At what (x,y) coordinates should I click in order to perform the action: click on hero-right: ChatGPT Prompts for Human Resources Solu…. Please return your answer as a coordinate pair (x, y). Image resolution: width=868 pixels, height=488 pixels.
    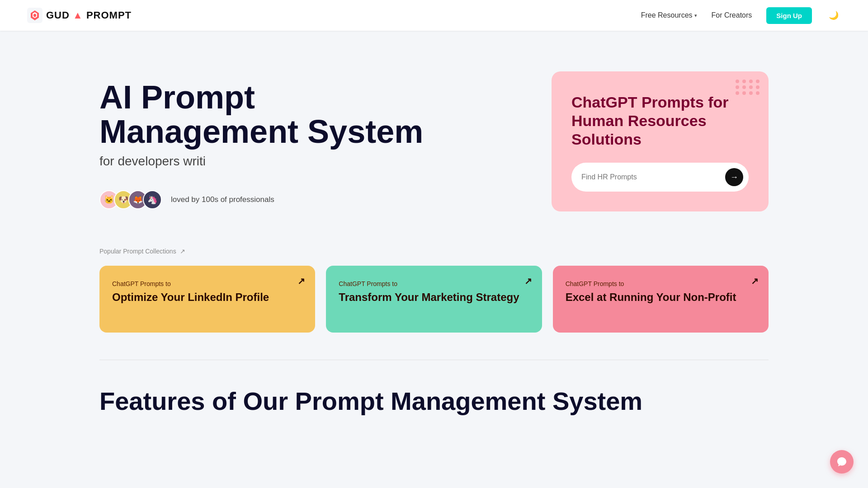
    Looking at the image, I should click on (660, 141).